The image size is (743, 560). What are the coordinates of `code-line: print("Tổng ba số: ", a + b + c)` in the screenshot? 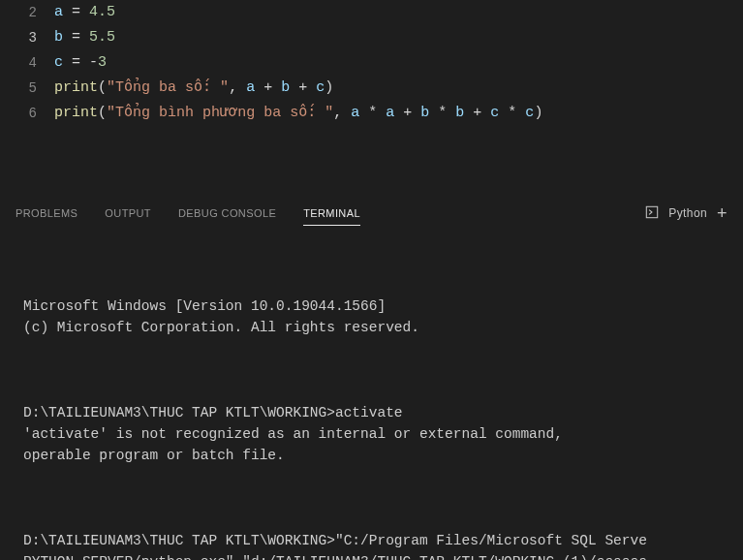 It's located at (399, 88).